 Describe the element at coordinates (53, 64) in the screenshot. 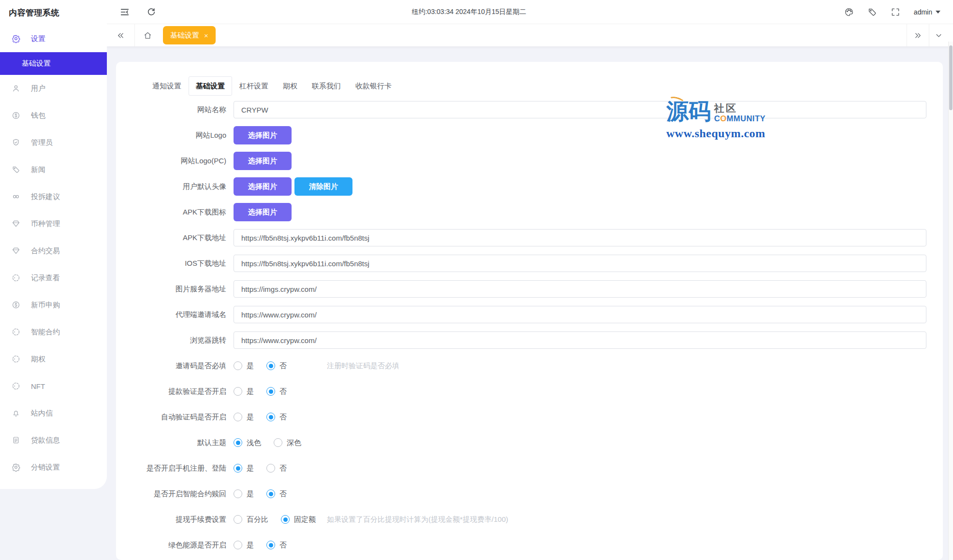

I see `sidebar-subitem-basic-settings: 基础设置` at that location.